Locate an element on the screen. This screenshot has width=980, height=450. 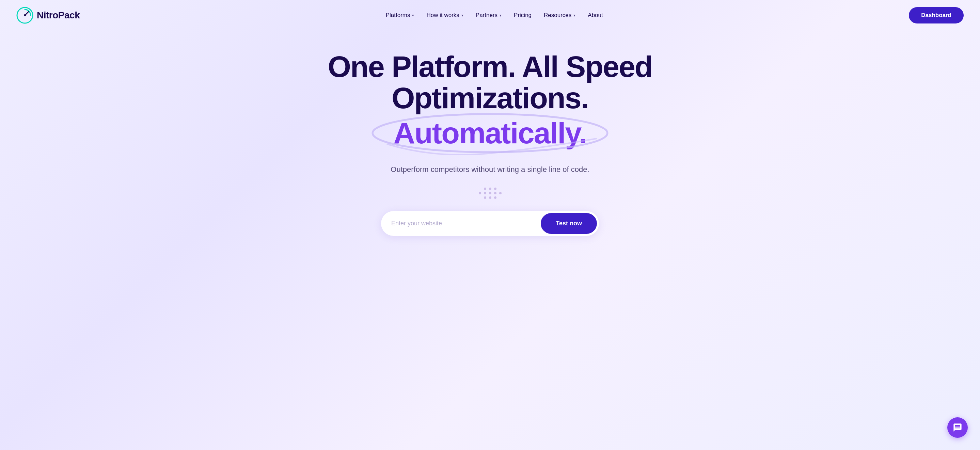
dashboard-button: Dashboard is located at coordinates (936, 15).